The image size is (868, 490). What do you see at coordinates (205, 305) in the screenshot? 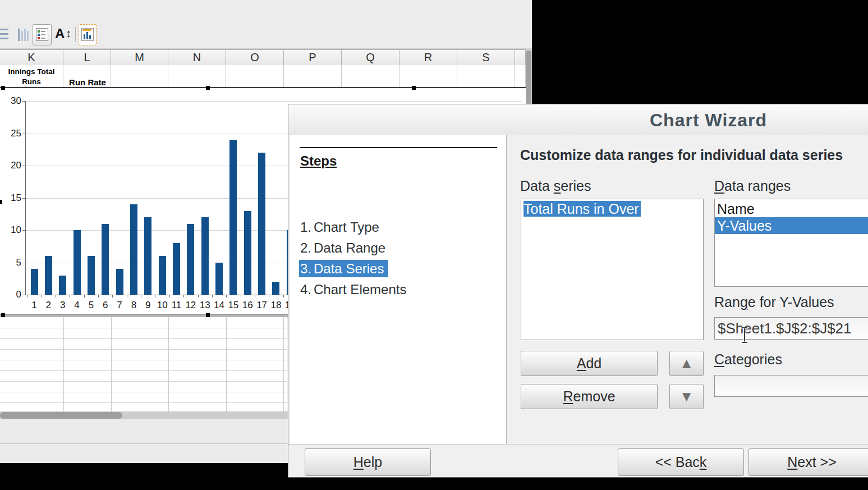
I see `x-axis-label: 13` at bounding box center [205, 305].